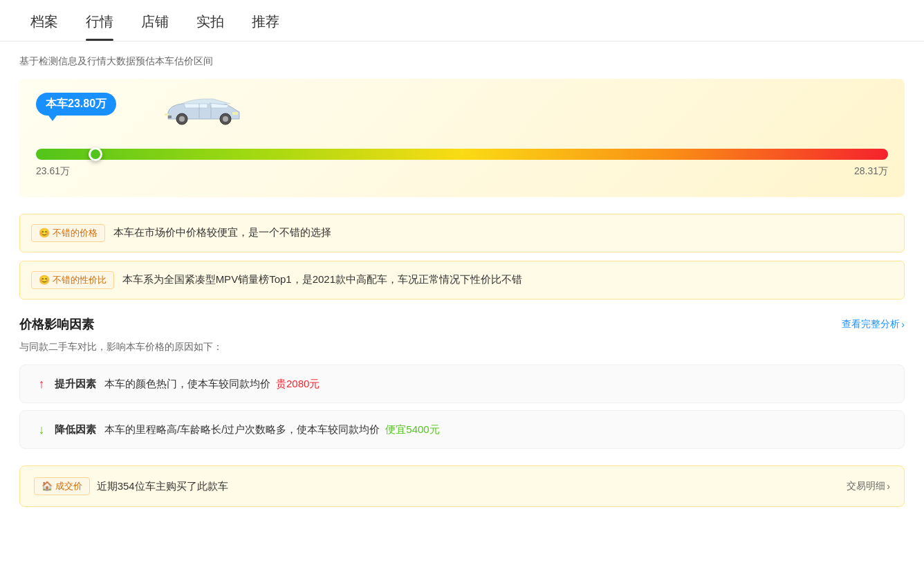 The width and height of the screenshot is (924, 581). Describe the element at coordinates (44, 21) in the screenshot. I see `nav-item-dangan: 档案` at that location.